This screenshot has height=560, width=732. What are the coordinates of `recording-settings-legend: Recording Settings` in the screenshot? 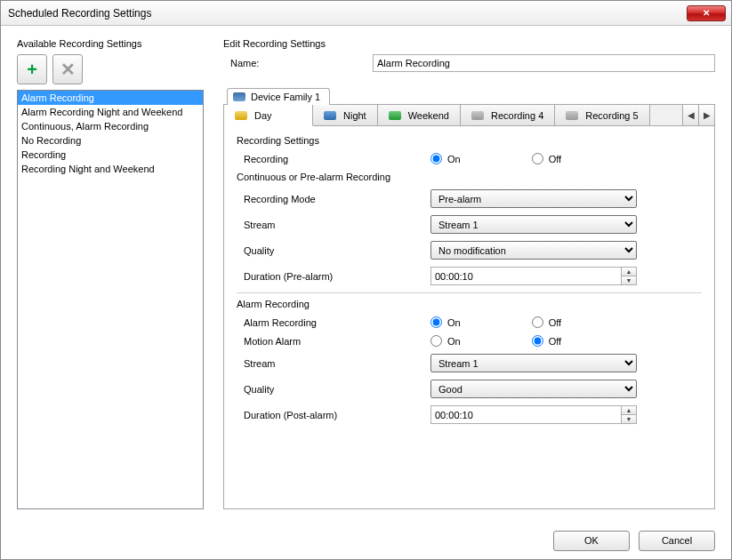 It's located at (470, 140).